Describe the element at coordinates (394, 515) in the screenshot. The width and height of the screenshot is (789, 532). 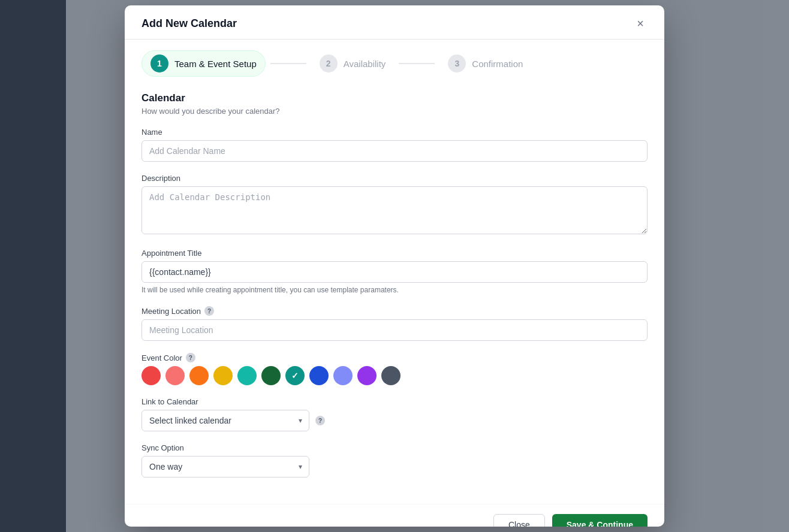
I see `modal-footer: Close Save & Continue` at that location.